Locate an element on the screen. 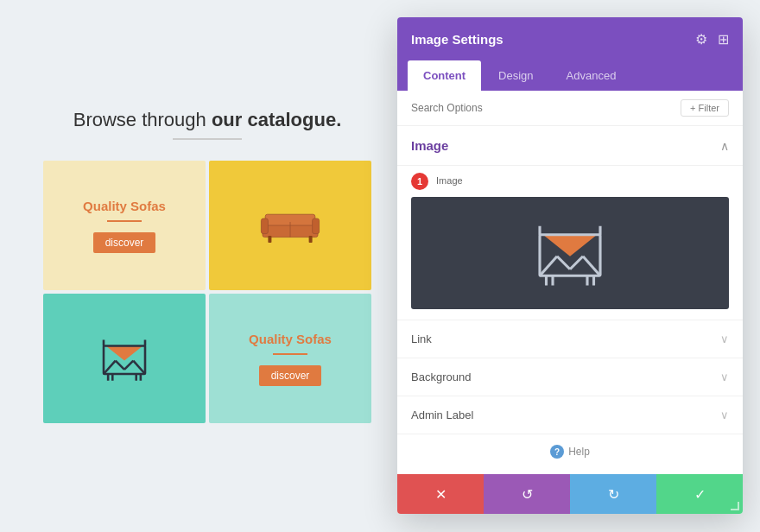  image-section-title: Image is located at coordinates (430, 145).